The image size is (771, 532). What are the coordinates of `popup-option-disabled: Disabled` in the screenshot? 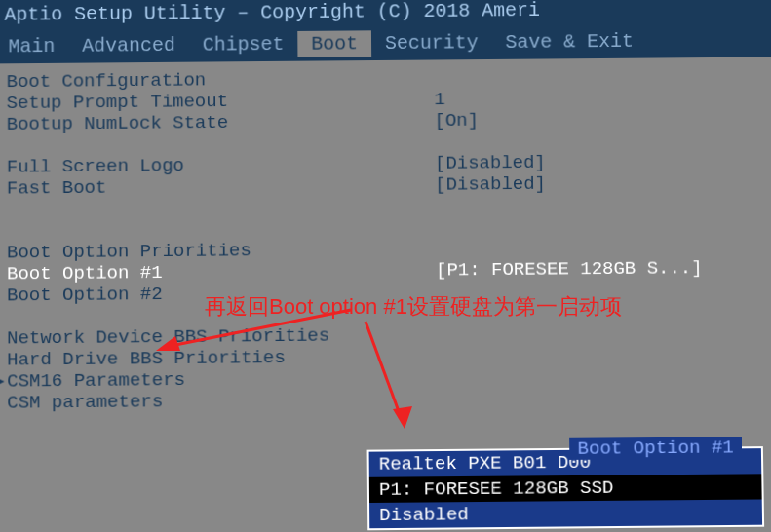 It's located at (565, 513).